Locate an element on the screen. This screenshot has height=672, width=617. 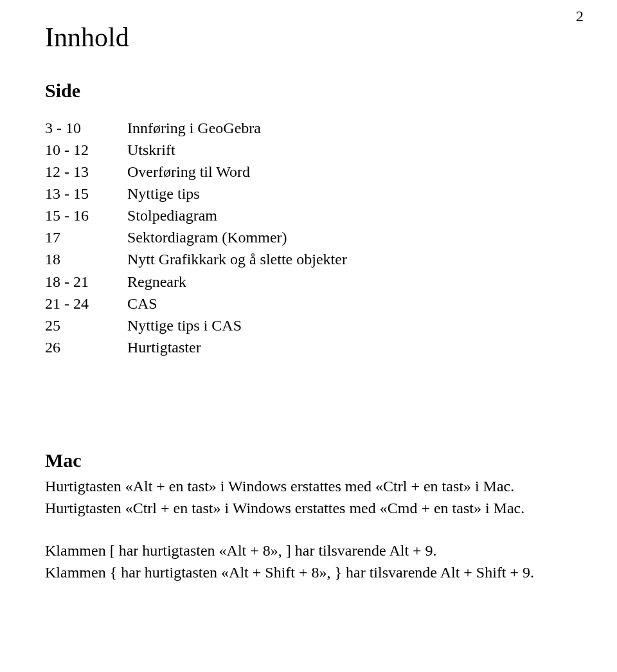
toc-page-range: 18 is located at coordinates (86, 259).